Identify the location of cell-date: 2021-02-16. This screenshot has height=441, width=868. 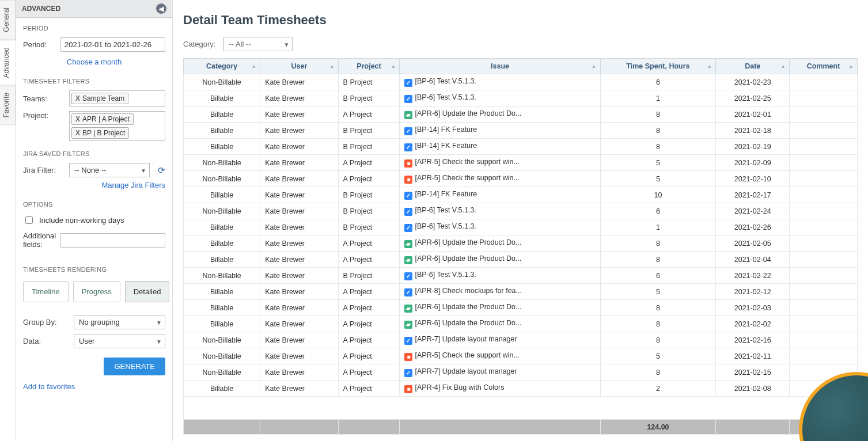
(753, 340).